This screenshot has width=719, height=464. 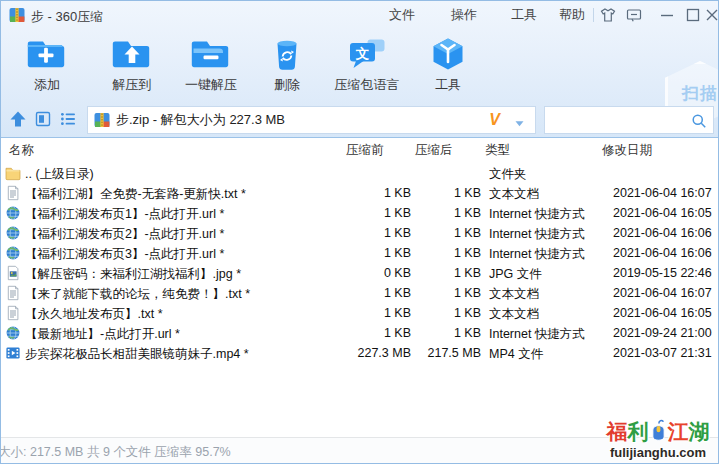 What do you see at coordinates (402, 15) in the screenshot?
I see `menu-item-1: 文件` at bounding box center [402, 15].